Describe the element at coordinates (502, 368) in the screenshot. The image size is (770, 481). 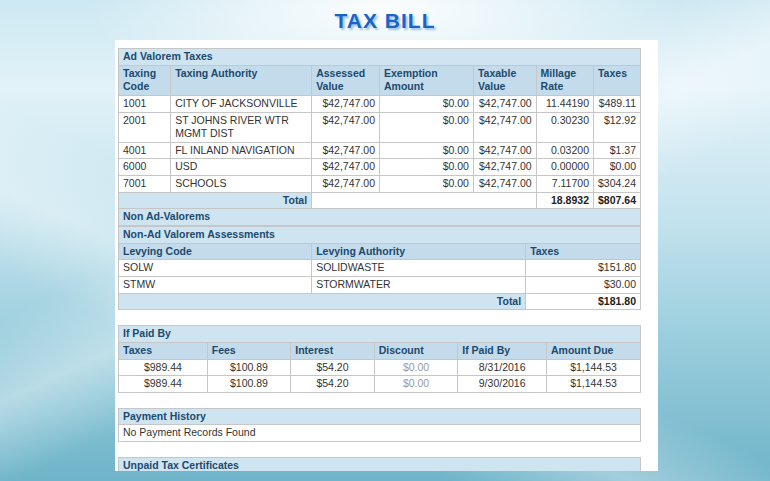
I see `cell: 8/31/2016` at that location.